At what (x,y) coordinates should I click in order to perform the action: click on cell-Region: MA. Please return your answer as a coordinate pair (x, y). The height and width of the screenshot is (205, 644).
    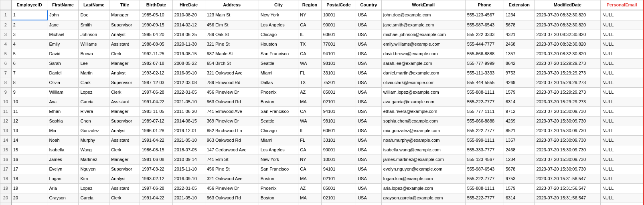
    Looking at the image, I should click on (310, 179).